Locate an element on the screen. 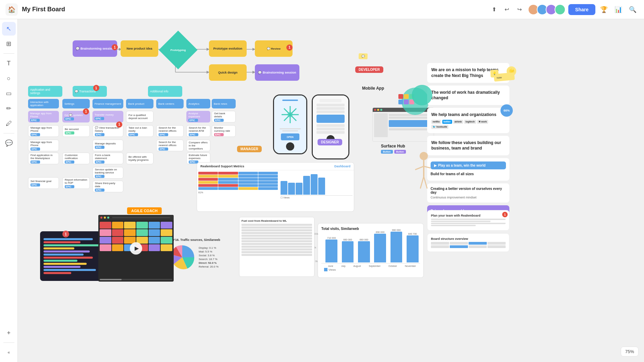 The width and height of the screenshot is (644, 362). badge-trans: 1 is located at coordinates (96, 88).